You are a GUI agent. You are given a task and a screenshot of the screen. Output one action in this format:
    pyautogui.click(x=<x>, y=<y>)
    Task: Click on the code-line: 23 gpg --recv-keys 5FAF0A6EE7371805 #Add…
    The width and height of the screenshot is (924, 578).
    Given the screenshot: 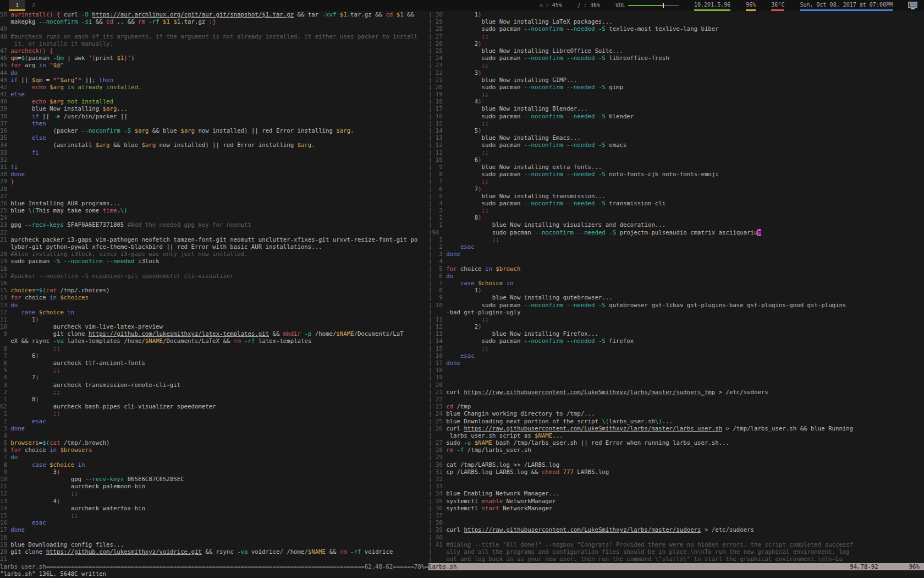 What is the action you would take?
    pyautogui.click(x=215, y=225)
    